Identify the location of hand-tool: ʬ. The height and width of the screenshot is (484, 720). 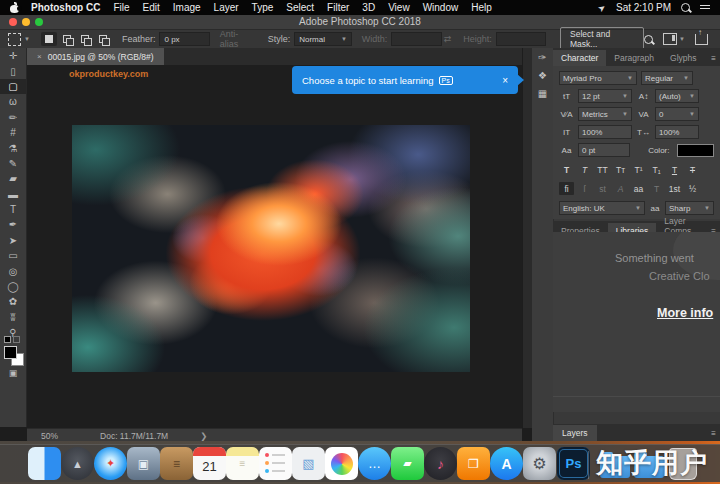
(13, 318).